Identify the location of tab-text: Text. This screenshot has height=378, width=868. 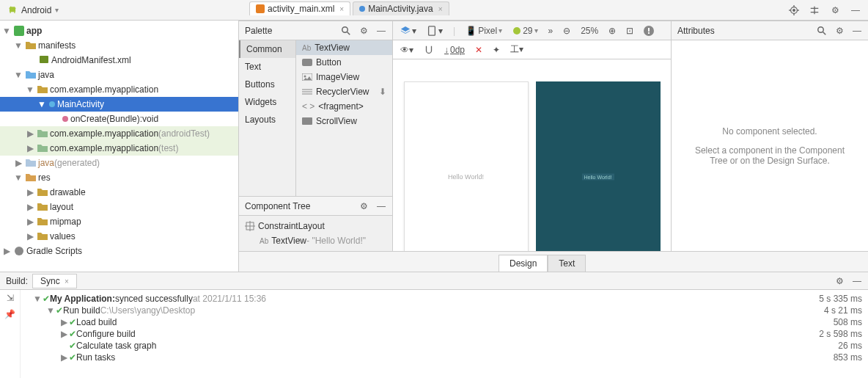
(567, 263).